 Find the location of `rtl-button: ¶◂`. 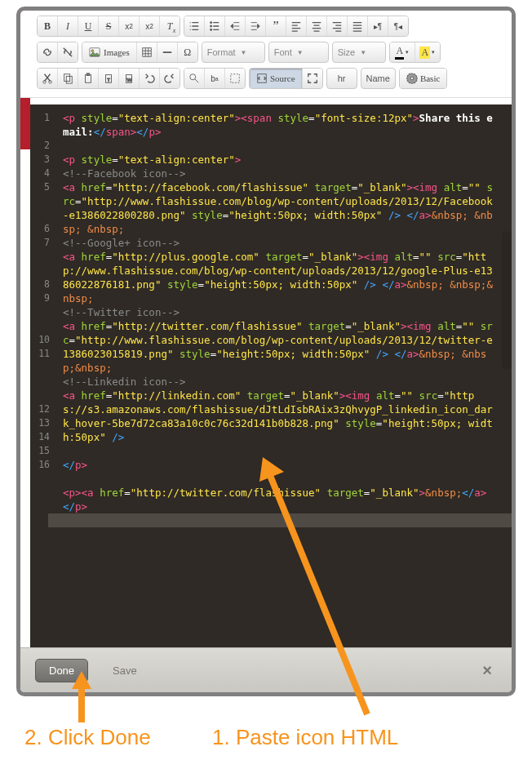

rtl-button: ¶◂ is located at coordinates (398, 26).